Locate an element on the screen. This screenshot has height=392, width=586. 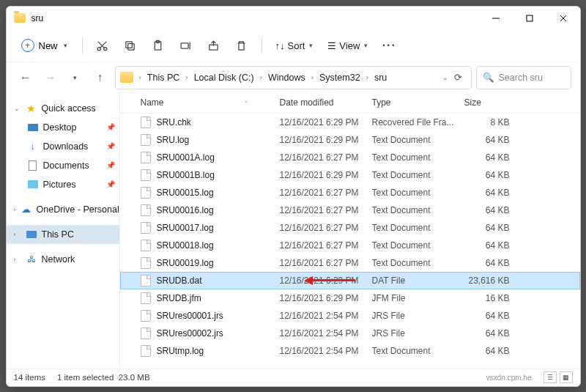
address-bar: › This PC › Local Disk (C:) › Windows › … is located at coordinates (293, 78).